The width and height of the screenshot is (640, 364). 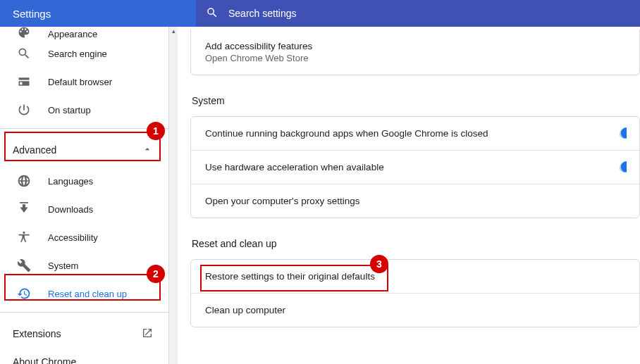 I want to click on sidebar-item-label: Appearance, so click(x=73, y=34).